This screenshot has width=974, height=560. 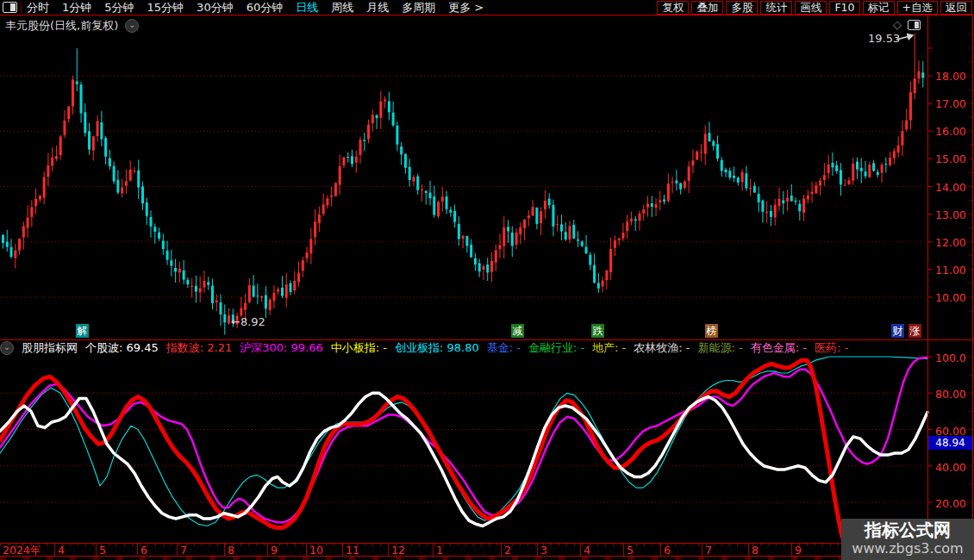 I want to click on period-tab-30分钟: 30分钟, so click(x=215, y=8).